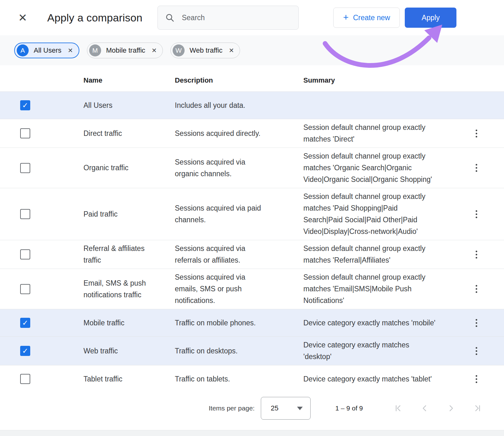 This screenshot has height=436, width=504. What do you see at coordinates (220, 105) in the screenshot?
I see `row-description: Includes all your data.` at bounding box center [220, 105].